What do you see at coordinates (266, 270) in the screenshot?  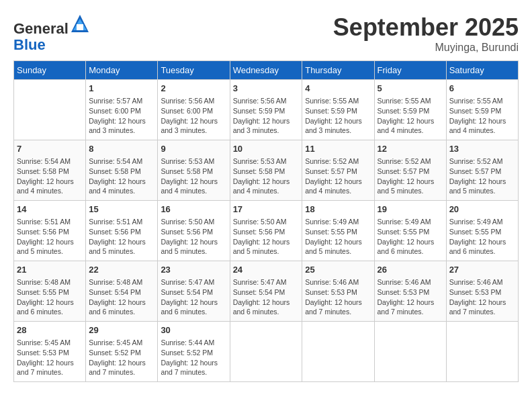 I see `day-number: 24` at bounding box center [266, 270].